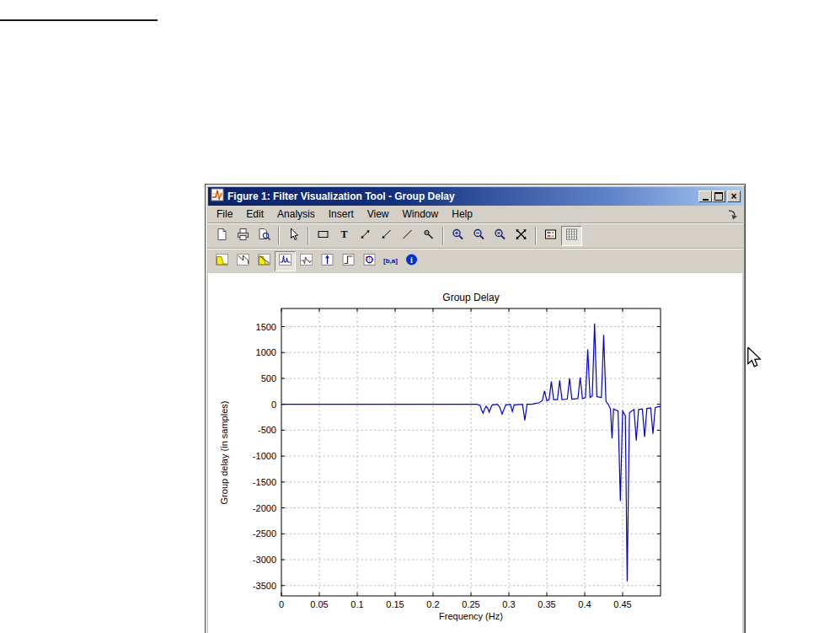 This screenshot has height=633, width=840. I want to click on pole-zero-button, so click(369, 261).